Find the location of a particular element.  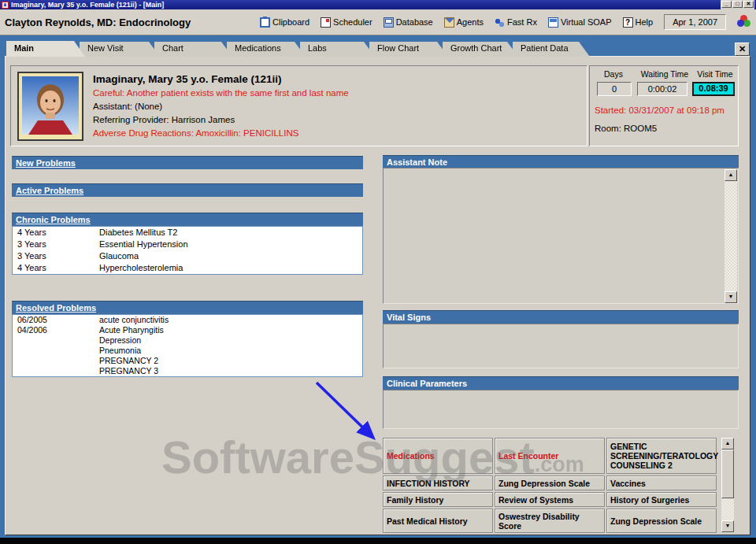

visit-time-value: 0.08:39 is located at coordinates (713, 89).